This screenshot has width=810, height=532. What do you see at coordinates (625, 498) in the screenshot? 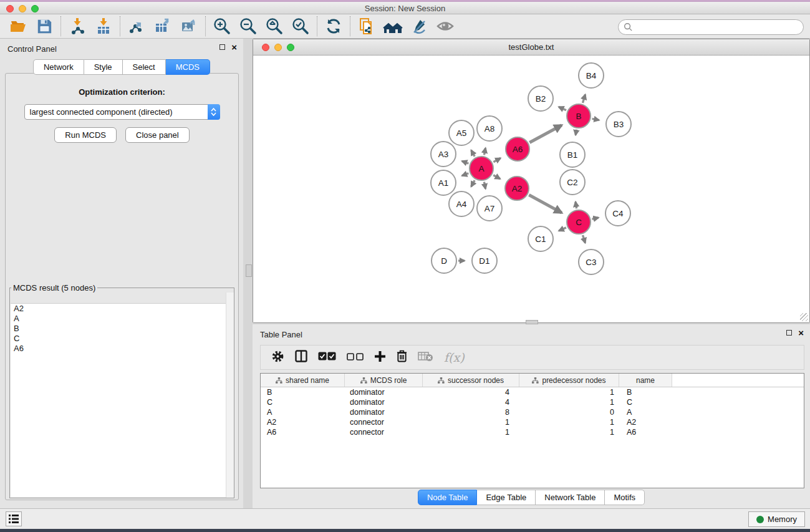
I see `tab-motifs: Motifs` at bounding box center [625, 498].